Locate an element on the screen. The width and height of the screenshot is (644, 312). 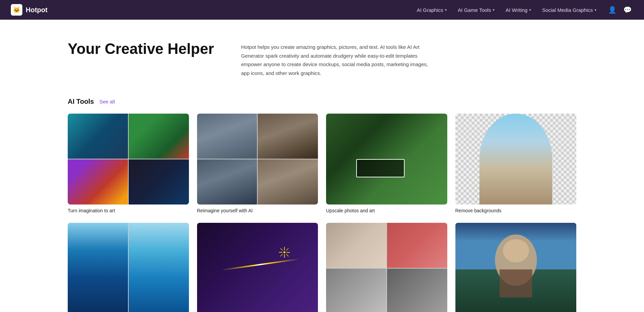
tool-card-writing: Outsource writing tasks is located at coordinates (258, 267).